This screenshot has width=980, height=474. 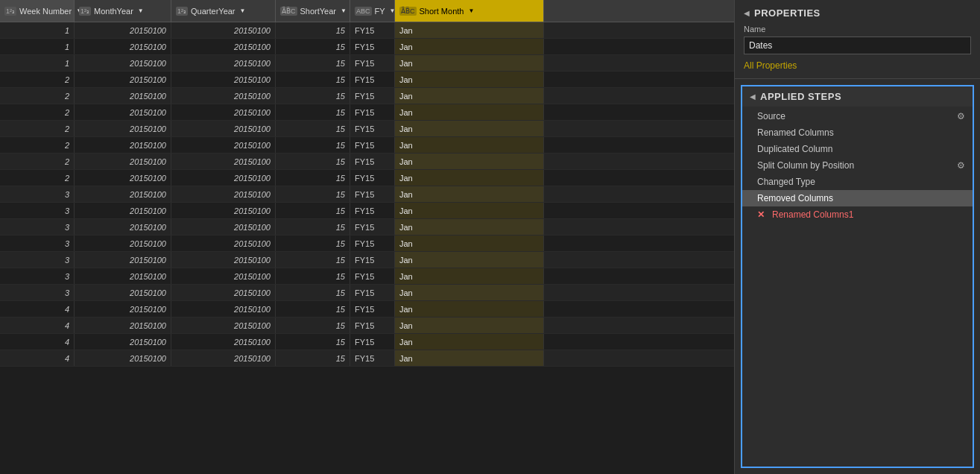 I want to click on type-icon-month: 1²₃, so click(x=85, y=11).